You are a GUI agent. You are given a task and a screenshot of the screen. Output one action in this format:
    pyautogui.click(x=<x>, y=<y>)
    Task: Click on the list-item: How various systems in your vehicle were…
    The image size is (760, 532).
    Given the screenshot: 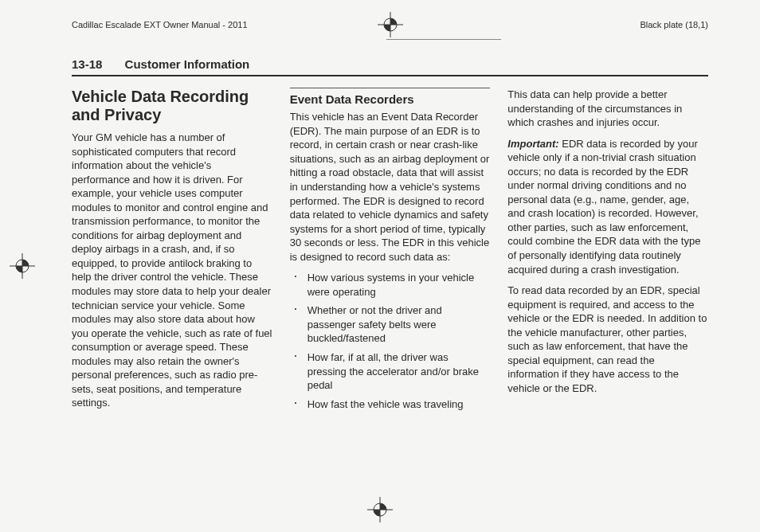 What is the action you would take?
    pyautogui.click(x=390, y=285)
    